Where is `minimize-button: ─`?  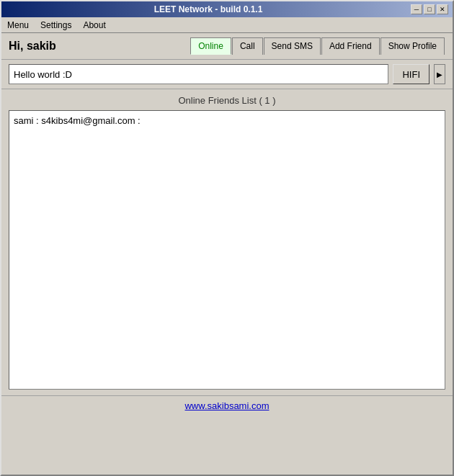 minimize-button: ─ is located at coordinates (417, 9).